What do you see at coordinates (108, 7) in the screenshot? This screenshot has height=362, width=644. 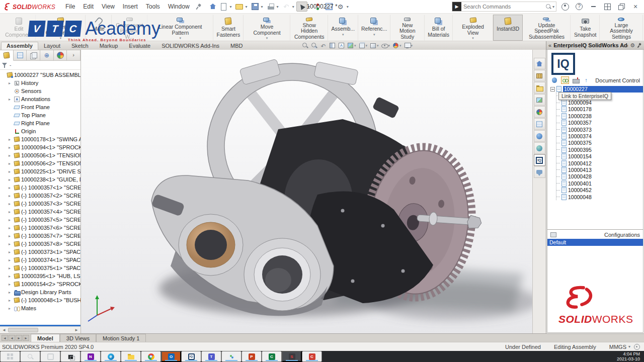 I see `menu-item: View` at bounding box center [108, 7].